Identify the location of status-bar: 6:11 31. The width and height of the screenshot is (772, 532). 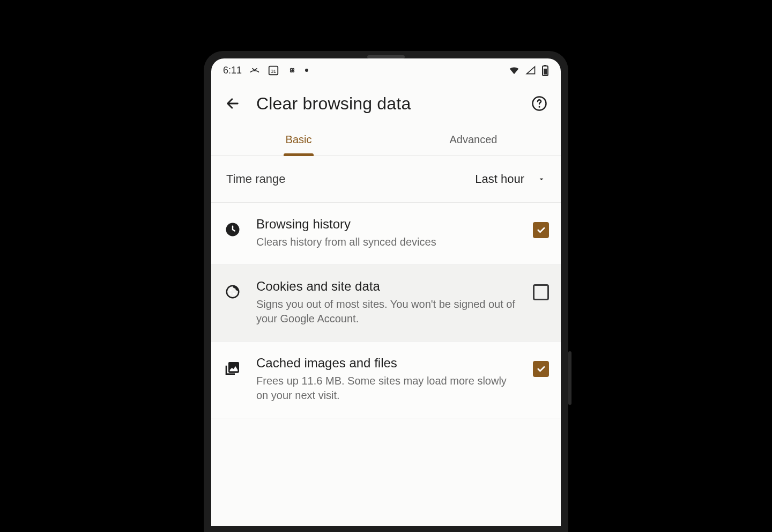
(386, 70).